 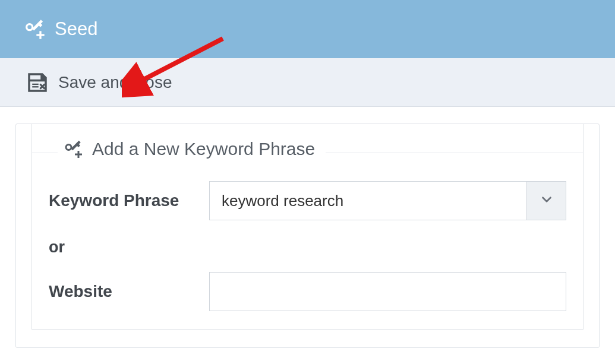 I want to click on website-label: Website, so click(x=129, y=292).